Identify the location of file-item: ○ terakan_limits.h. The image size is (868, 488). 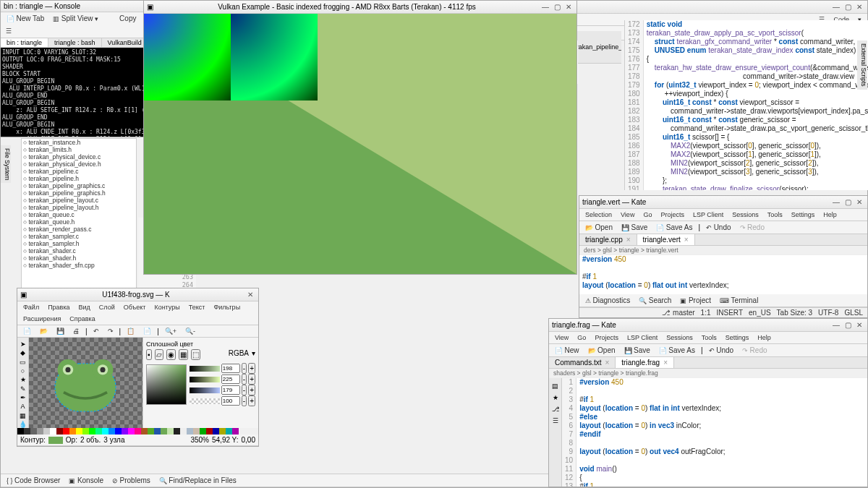
(79, 150).